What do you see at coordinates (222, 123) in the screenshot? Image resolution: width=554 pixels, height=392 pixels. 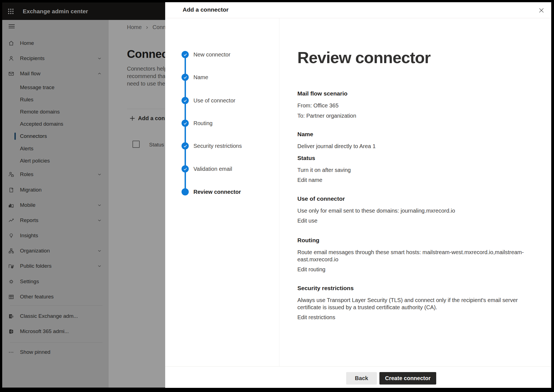 I see `step-routing: Routing` at bounding box center [222, 123].